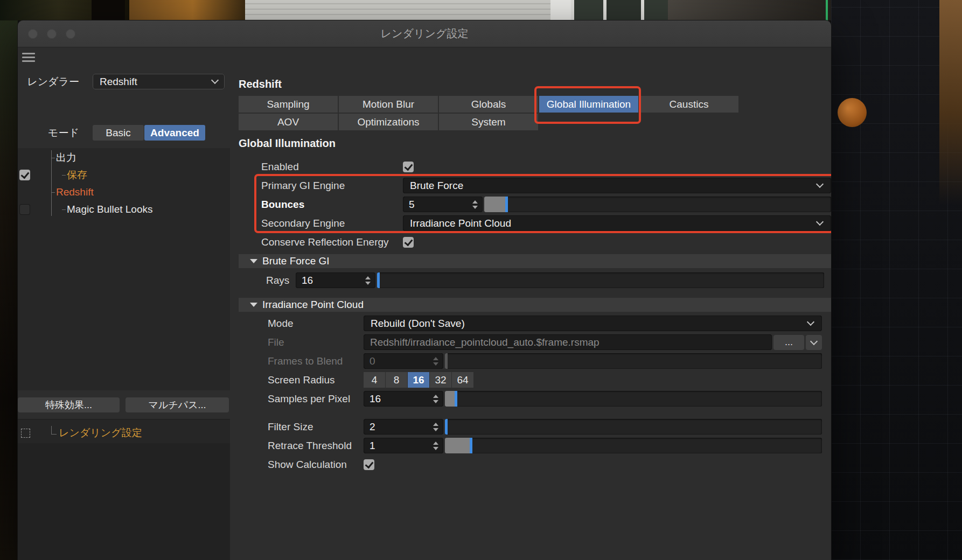 This screenshot has width=962, height=560. I want to click on tab-aov: AOV, so click(288, 122).